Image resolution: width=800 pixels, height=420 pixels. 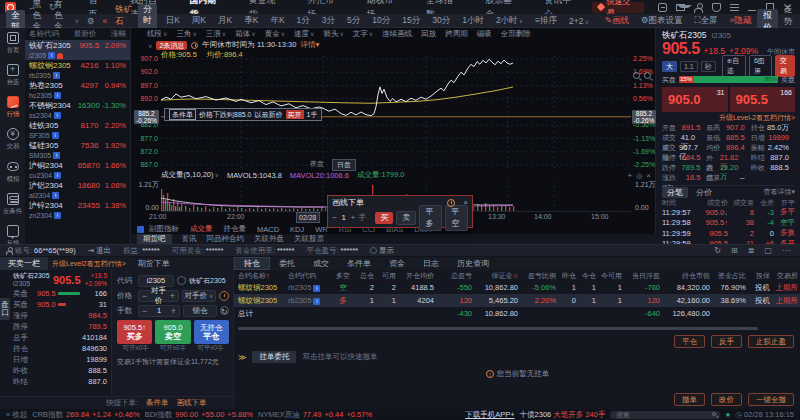 I want to click on category-dropdown-icon: ∨, so click(x=77, y=20).